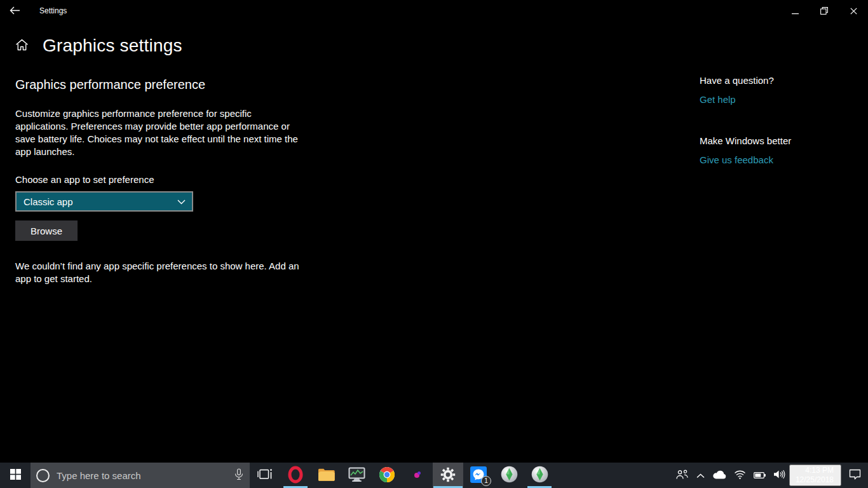  Describe the element at coordinates (140, 475) in the screenshot. I see `taskbar-search` at that location.